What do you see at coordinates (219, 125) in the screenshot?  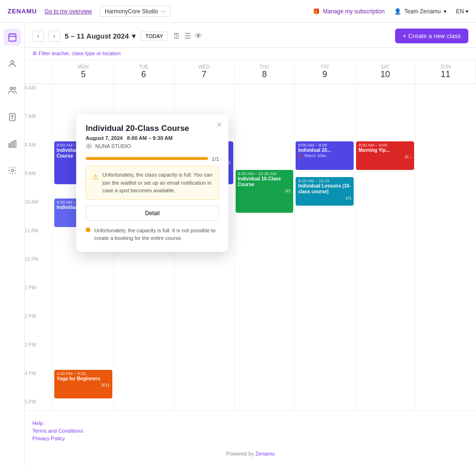 I see `popup-close-button: ×` at bounding box center [219, 125].